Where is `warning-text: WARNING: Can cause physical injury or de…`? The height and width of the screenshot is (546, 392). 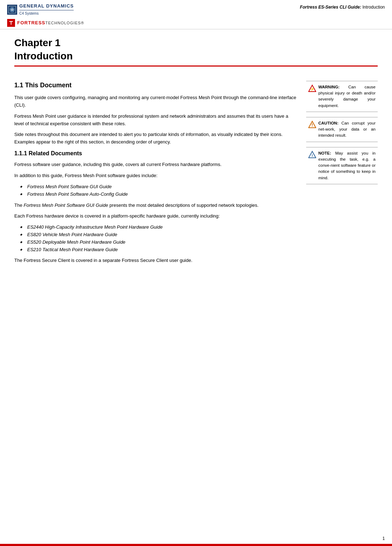
warning-text: WARNING: Can cause physical injury or de… is located at coordinates (347, 97).